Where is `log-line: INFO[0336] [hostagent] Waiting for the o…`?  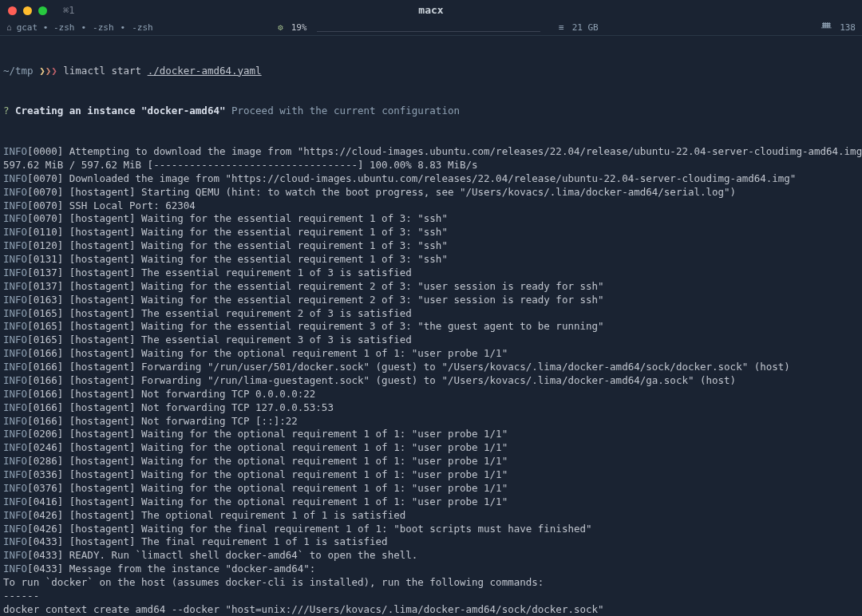 log-line: INFO[0336] [hostagent] Waiting for the o… is located at coordinates (431, 476).